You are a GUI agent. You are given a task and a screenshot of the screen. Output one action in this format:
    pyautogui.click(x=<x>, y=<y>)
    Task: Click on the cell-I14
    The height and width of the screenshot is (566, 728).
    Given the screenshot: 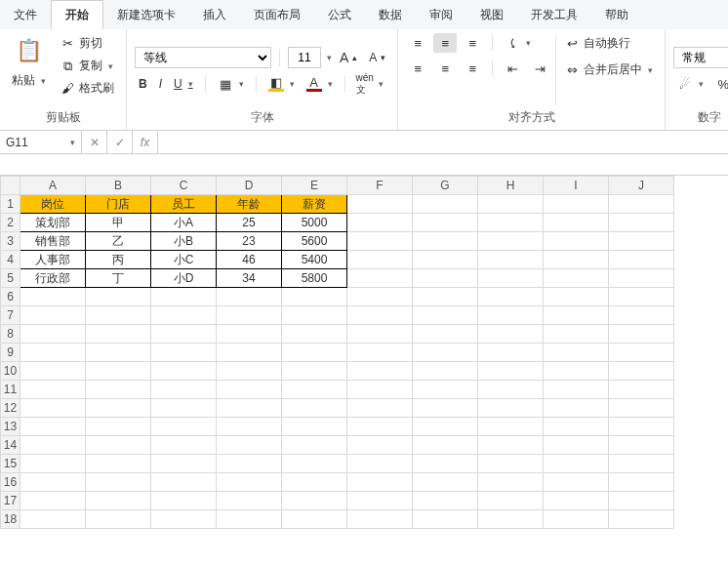 What is the action you would take?
    pyautogui.click(x=576, y=445)
    